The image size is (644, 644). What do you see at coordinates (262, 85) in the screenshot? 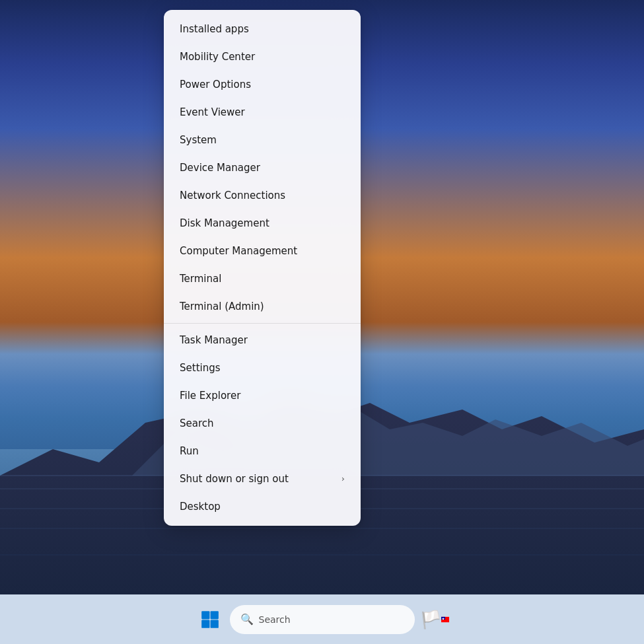
I see `menu-item-power-options: Power Options` at bounding box center [262, 85].